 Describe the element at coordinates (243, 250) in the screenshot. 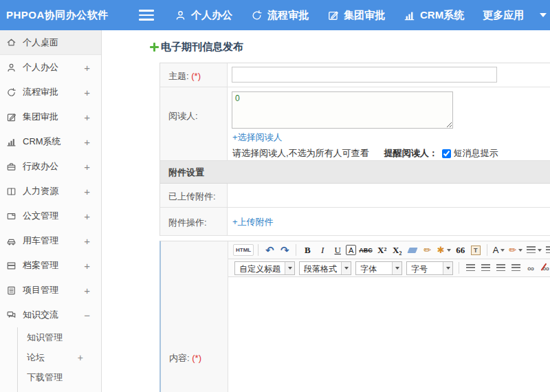

I see `html-source-button: HTML` at that location.